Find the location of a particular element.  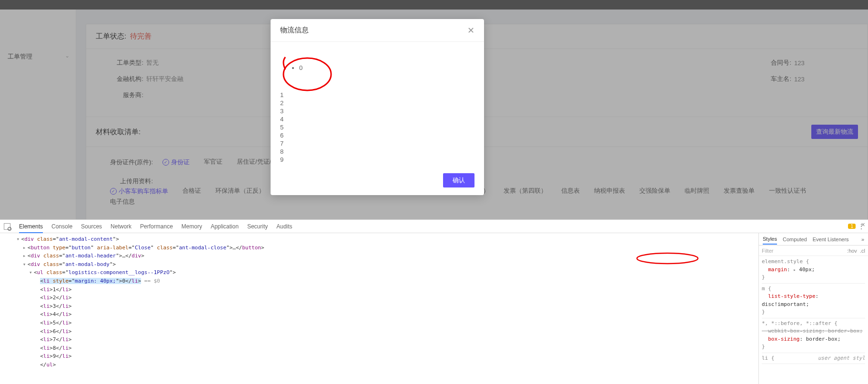

styles-tabbar: StylesComputedEvent Listeners» is located at coordinates (814, 239).